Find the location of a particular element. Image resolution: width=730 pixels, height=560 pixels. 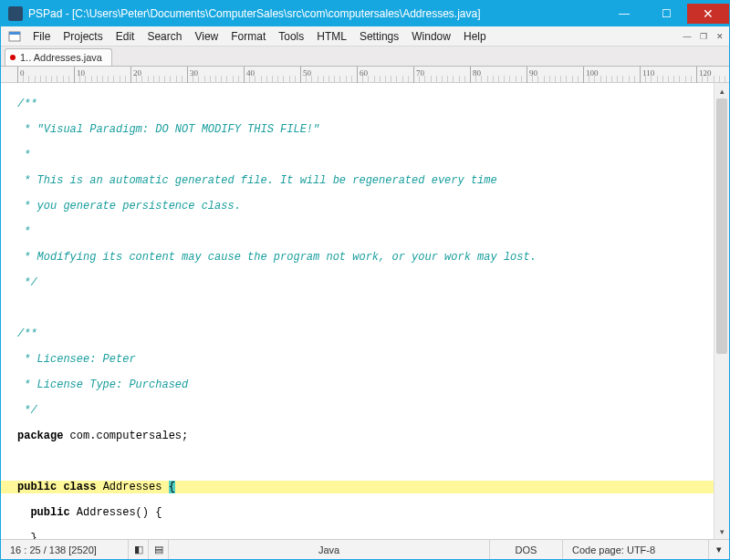

file-tab-addresses: 1.. Addresses.java is located at coordinates (58, 57).